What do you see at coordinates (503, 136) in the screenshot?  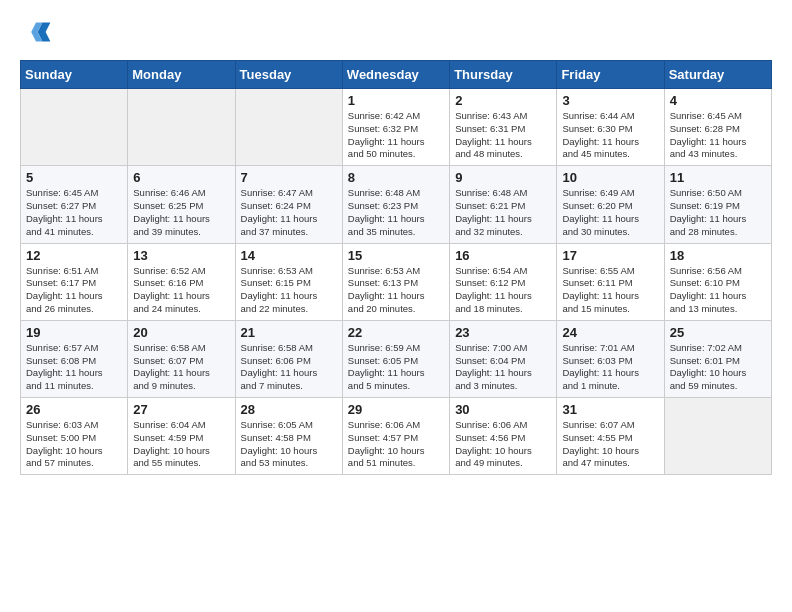 I see `day-info: Sunrise: 6:43 AM Sunset: 6:31 PM Dayligh…` at bounding box center [503, 136].